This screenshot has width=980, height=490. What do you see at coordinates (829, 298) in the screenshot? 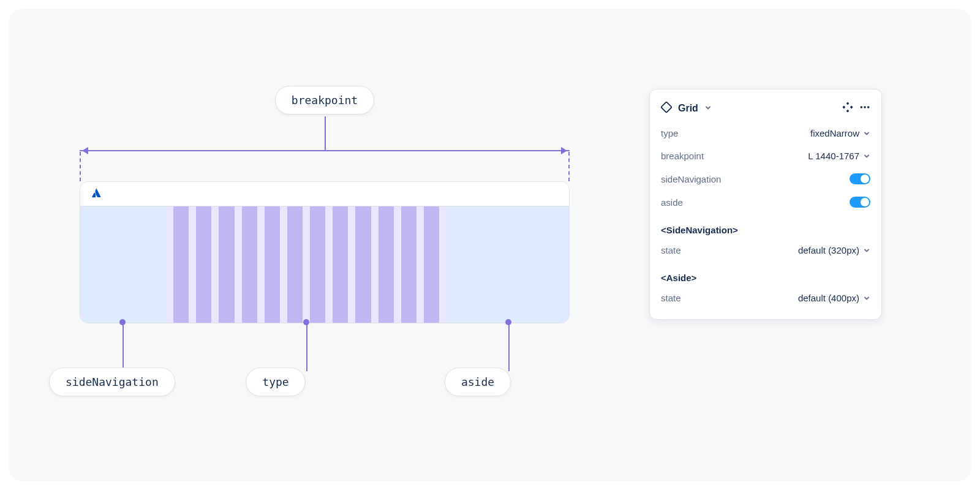
I see `aside-state-value: default (400px)` at bounding box center [829, 298].